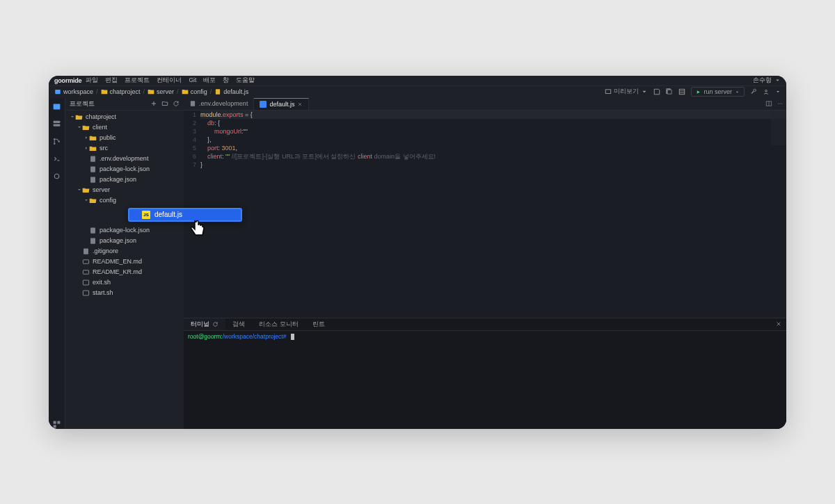 Image resolution: width=835 pixels, height=504 pixels. I want to click on cursor-hand-icon, so click(199, 231).